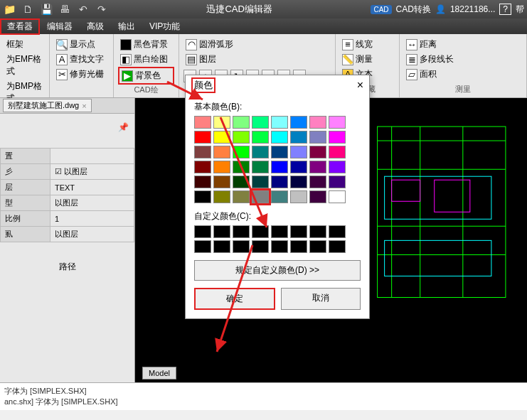  Describe the element at coordinates (102, 9) in the screenshot. I see `redo-icon: ↷` at that location.